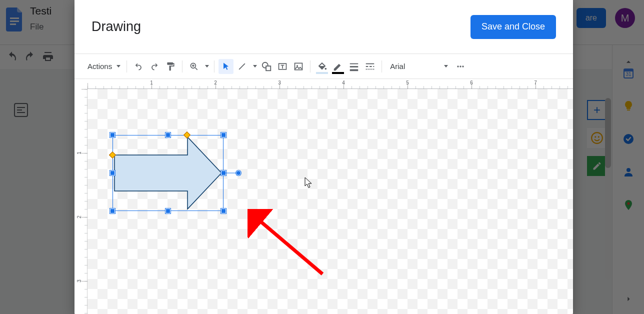  I want to click on select-tool, so click(226, 66).